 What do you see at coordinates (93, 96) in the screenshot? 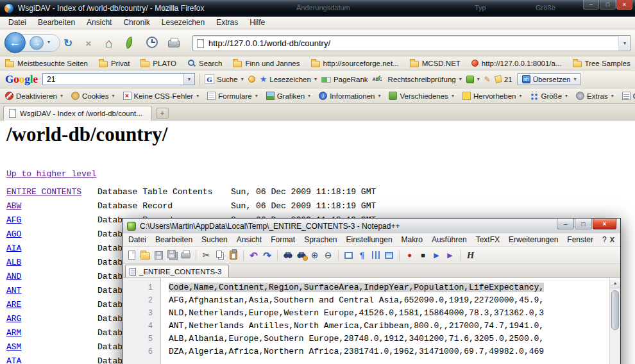
I see `webdev-menu-item: Cookies ▾` at bounding box center [93, 96].